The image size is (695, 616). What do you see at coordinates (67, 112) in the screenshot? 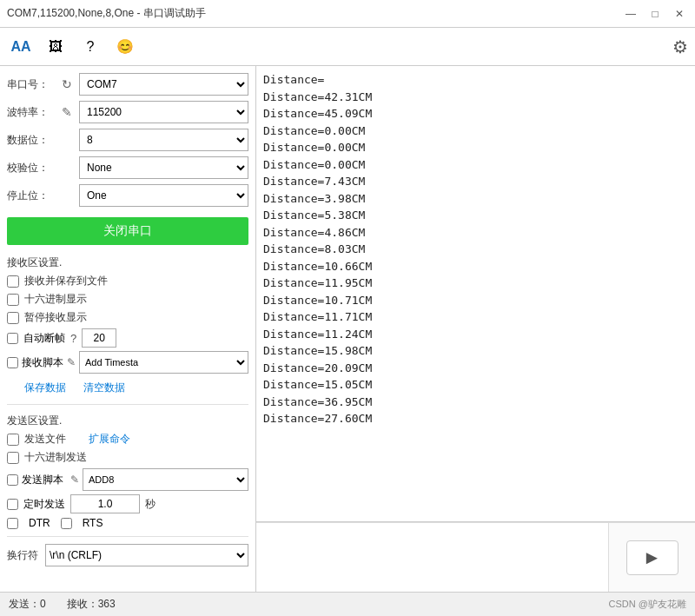
I see `baud-edit-icon: ✎` at bounding box center [67, 112].